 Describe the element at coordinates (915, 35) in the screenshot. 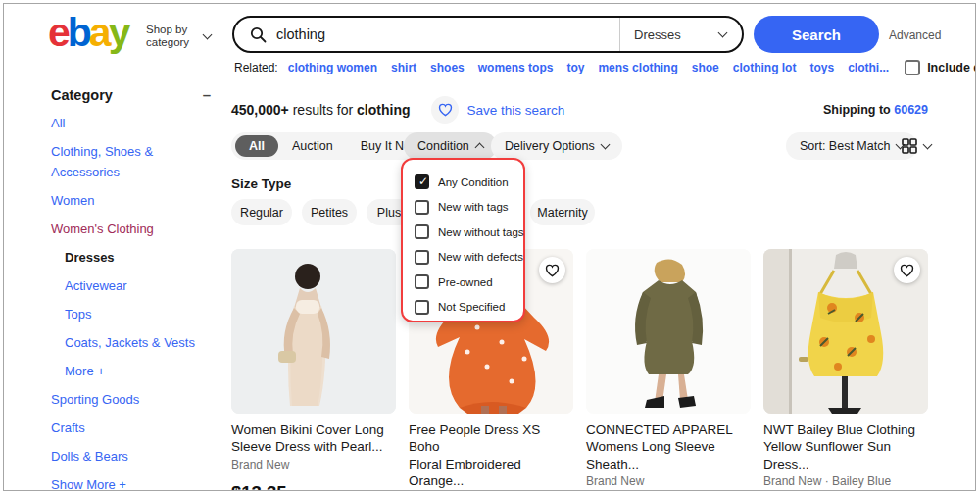

I see `advanced-search-link: Advanced` at that location.